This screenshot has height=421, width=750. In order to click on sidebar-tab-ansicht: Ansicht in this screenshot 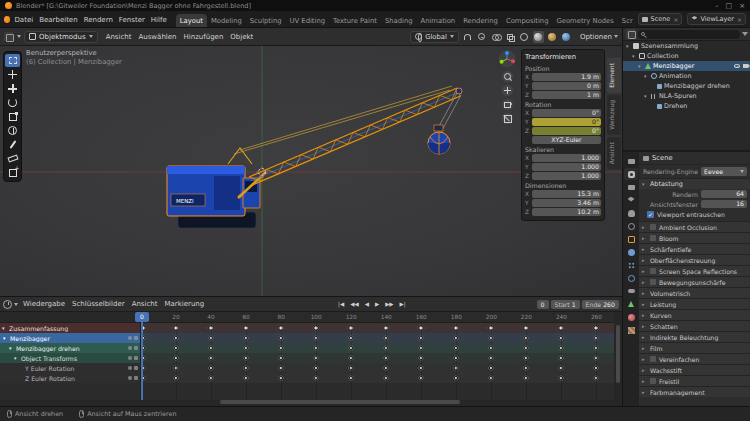, I will do `click(614, 153)`.